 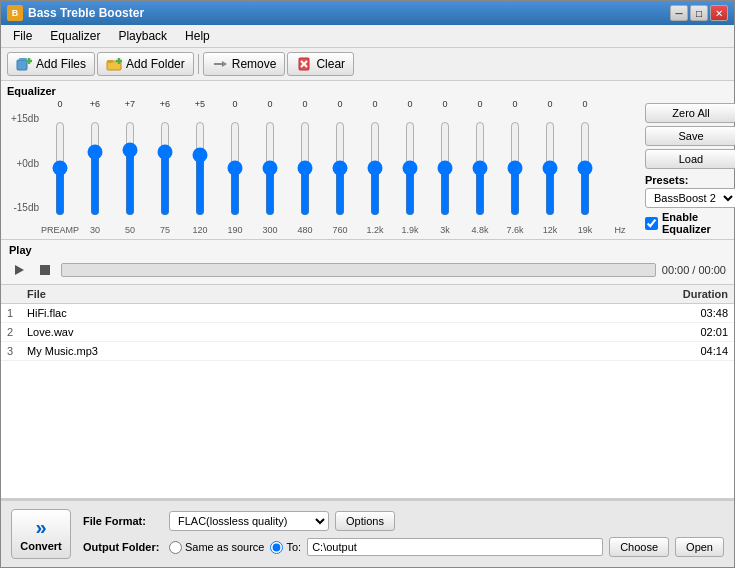 What do you see at coordinates (404, 534) in the screenshot?
I see `convert-settings: File Format: FLAC(lossless quality) MP3 …` at bounding box center [404, 534].